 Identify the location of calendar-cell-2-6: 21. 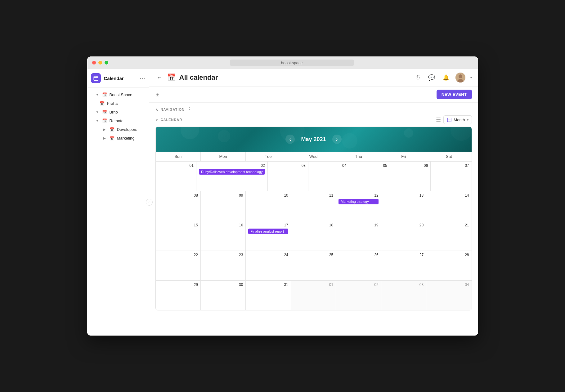
(449, 236).